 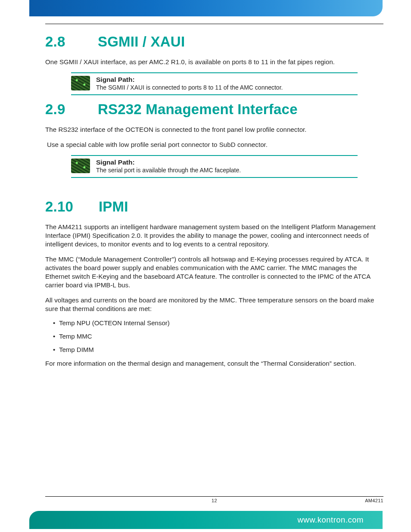 What do you see at coordinates (215, 62) in the screenshot?
I see `sgmii-intro: One SGMII / XAUI interface, as per AMC.2…` at bounding box center [215, 62].